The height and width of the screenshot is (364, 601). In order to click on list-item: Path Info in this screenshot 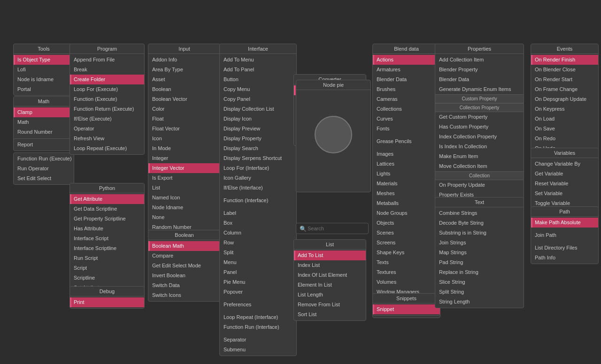, I will do `click(564, 258)`.